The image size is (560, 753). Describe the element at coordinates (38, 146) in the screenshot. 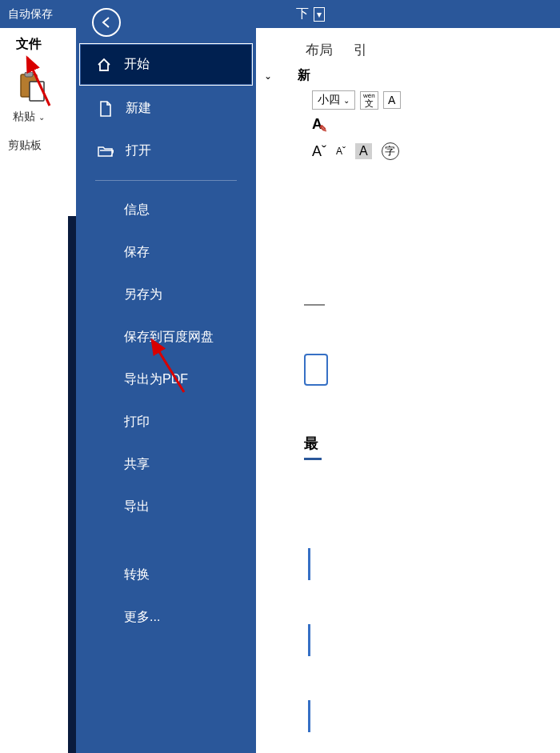

I see `clipboard-section-label: 剪贴板` at that location.